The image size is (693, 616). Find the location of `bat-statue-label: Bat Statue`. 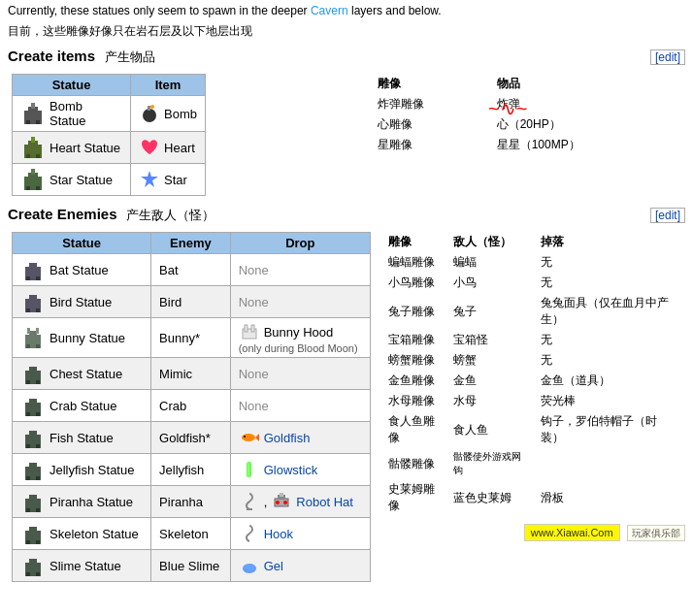

bat-statue-label: Bat Statue is located at coordinates (80, 270).